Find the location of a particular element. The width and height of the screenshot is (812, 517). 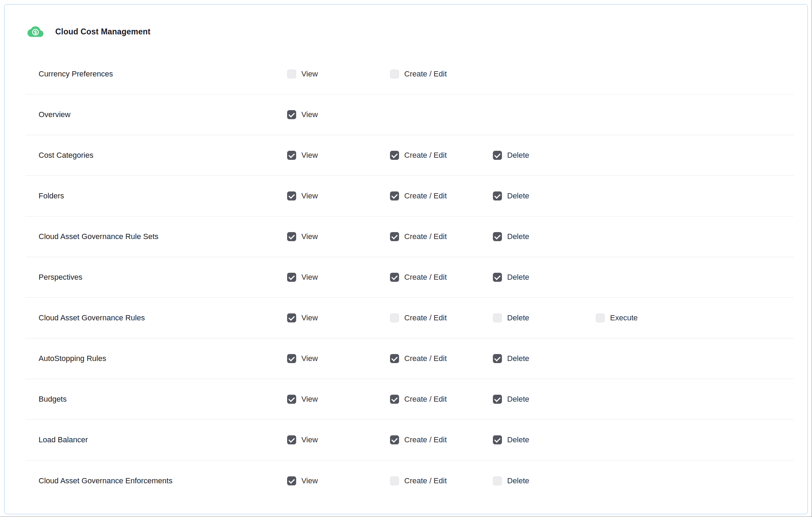

resource-label: Folders is located at coordinates (51, 196).